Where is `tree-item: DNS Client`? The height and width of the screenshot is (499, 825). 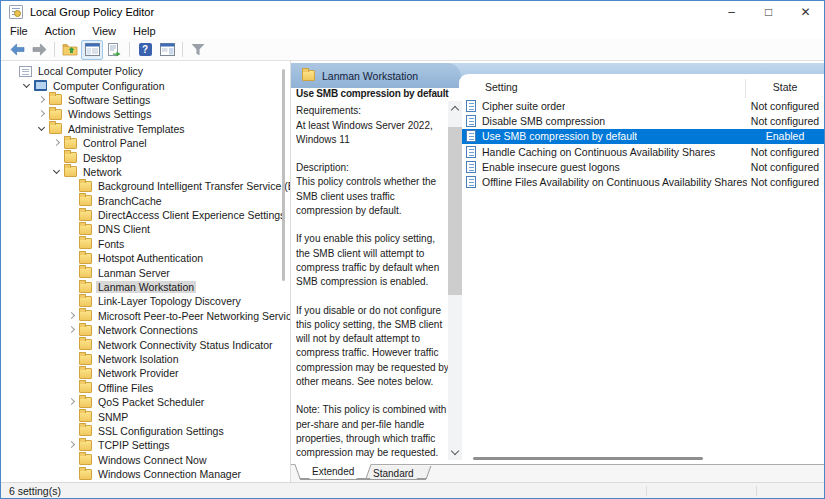
tree-item: DNS Client is located at coordinates (146, 229).